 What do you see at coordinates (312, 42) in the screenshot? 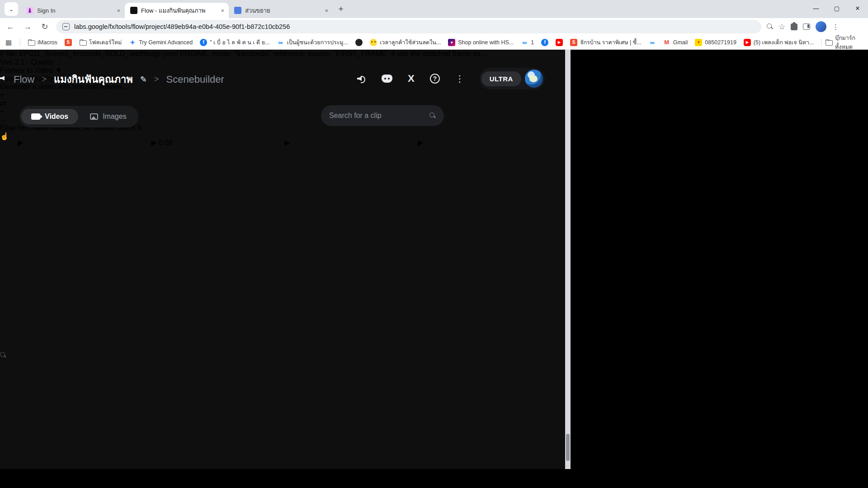
I see `bookmark-item: ∞เป็นผู้ชนะด้วยการประมู...` at bounding box center [312, 42].